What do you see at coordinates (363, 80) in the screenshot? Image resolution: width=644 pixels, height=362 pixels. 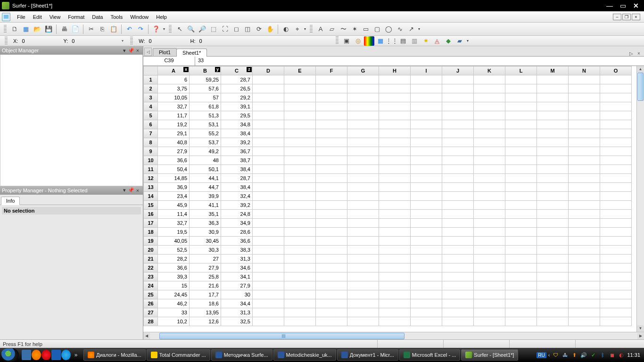 I see `cell-G1` at bounding box center [363, 80].